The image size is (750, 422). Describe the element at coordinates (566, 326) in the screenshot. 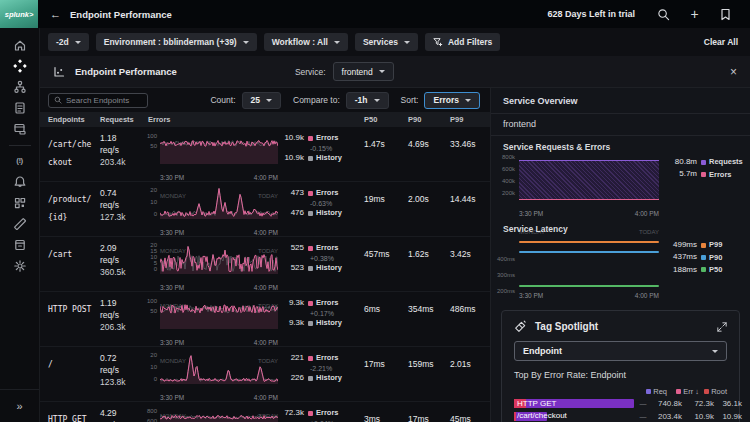

I see `tag-spotlight-title: Tag Spotlight` at that location.